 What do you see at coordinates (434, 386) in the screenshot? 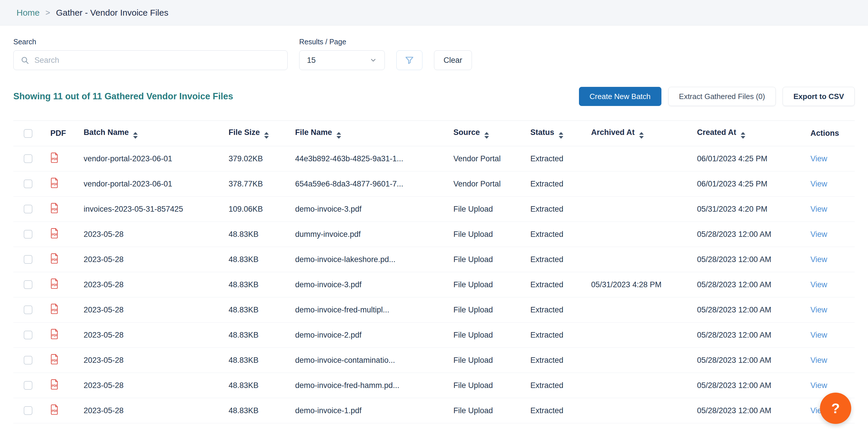
I see `table-row: PDF 2023-05-28 48.83KB demo-invoice-fred…` at bounding box center [434, 386].